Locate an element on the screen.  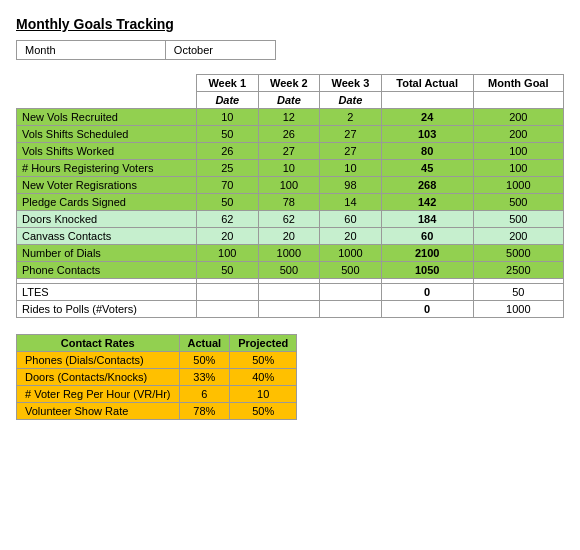
contact-projected-header: Projected is located at coordinates (264, 344).